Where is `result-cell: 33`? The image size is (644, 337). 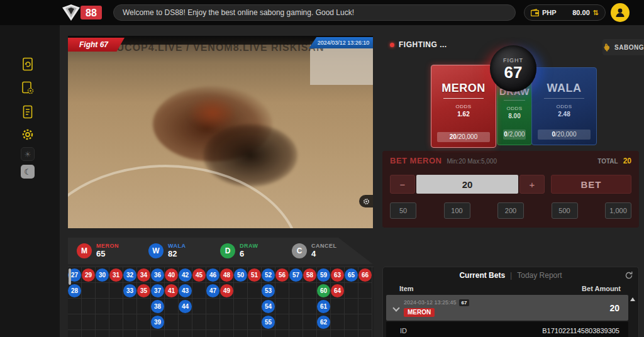
result-cell: 33 is located at coordinates (130, 290).